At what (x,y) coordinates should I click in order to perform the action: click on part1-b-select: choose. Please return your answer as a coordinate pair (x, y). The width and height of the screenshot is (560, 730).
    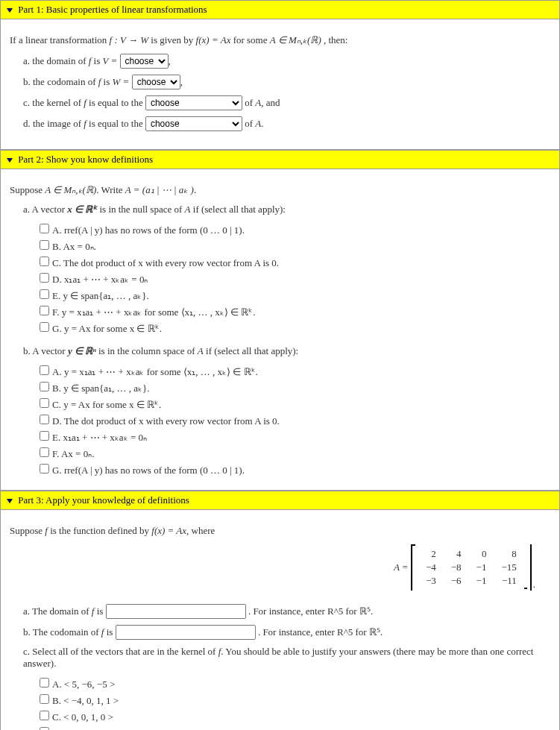
    Looking at the image, I should click on (157, 82).